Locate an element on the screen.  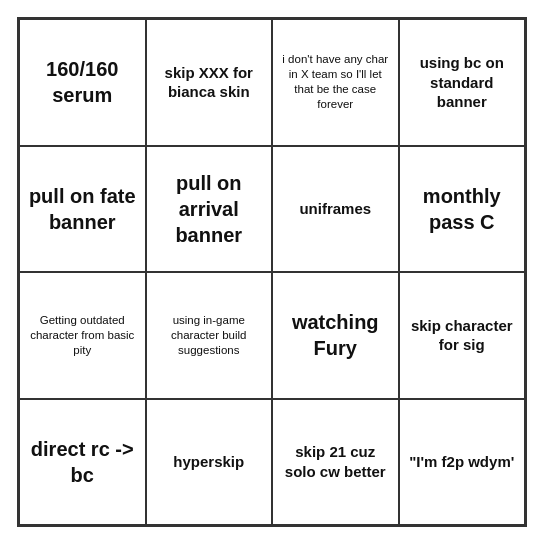
bingo-cell-r0c2: i don't have any char in X team so I'll … is located at coordinates (336, 82).